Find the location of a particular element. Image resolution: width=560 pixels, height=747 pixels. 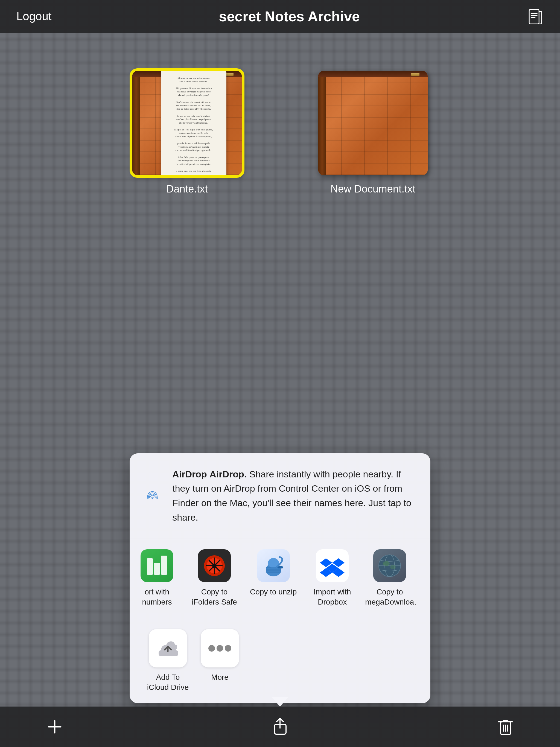

document-book-new is located at coordinates (373, 123).